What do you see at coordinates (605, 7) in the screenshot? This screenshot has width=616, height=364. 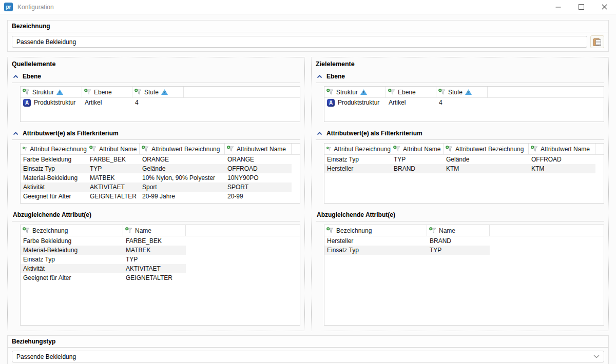 I see `close-icon` at bounding box center [605, 7].